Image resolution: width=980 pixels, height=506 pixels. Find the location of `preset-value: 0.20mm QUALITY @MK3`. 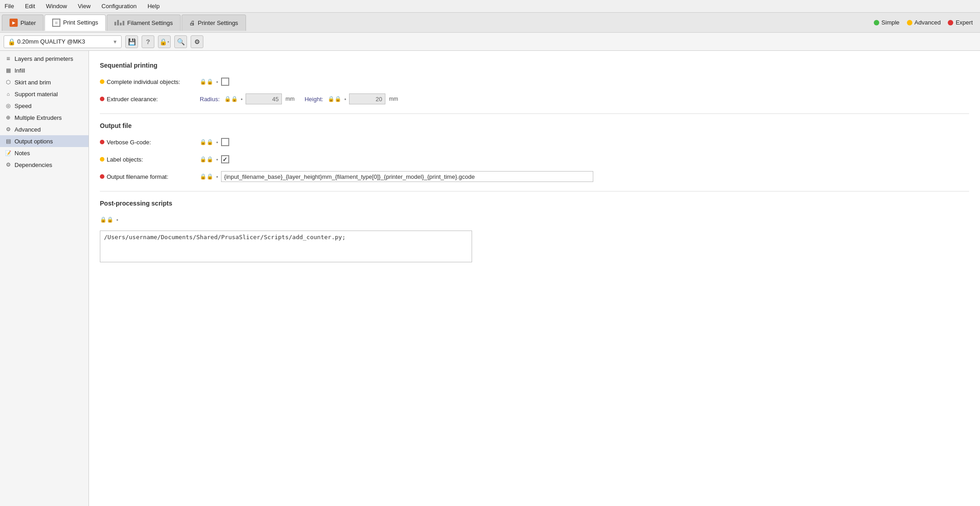

preset-value: 0.20mm QUALITY @MK3 is located at coordinates (51, 42).